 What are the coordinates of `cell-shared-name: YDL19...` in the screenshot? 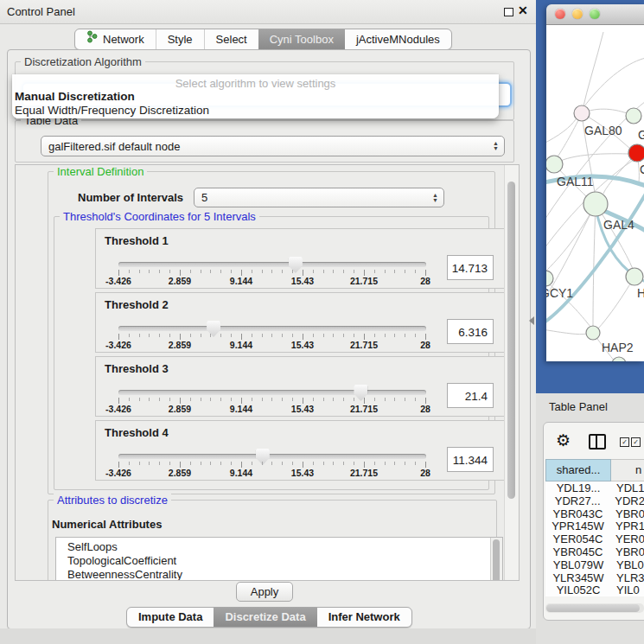 It's located at (578, 488).